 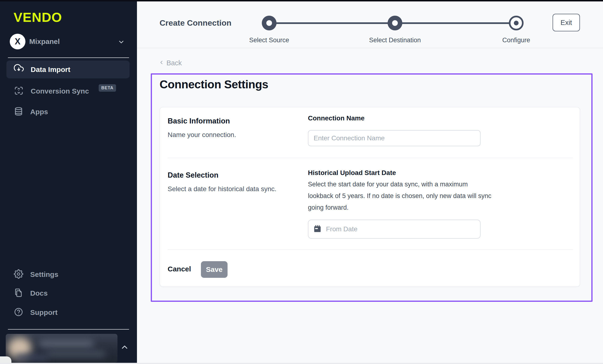 What do you see at coordinates (394, 229) in the screenshot?
I see `from-date-input: From Date` at bounding box center [394, 229].